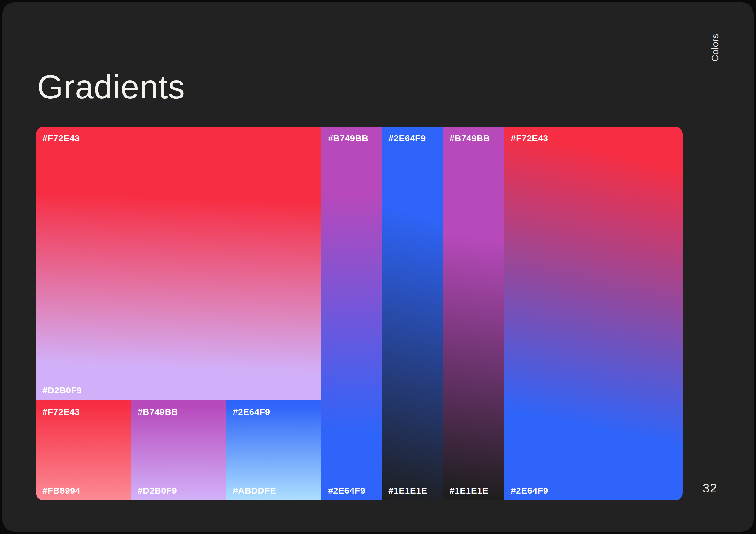 The image size is (756, 534). Describe the element at coordinates (274, 450) in the screenshot. I see `gradient-swatch-blue-to-sky: #2E64F9 #ABDDFE` at that location.